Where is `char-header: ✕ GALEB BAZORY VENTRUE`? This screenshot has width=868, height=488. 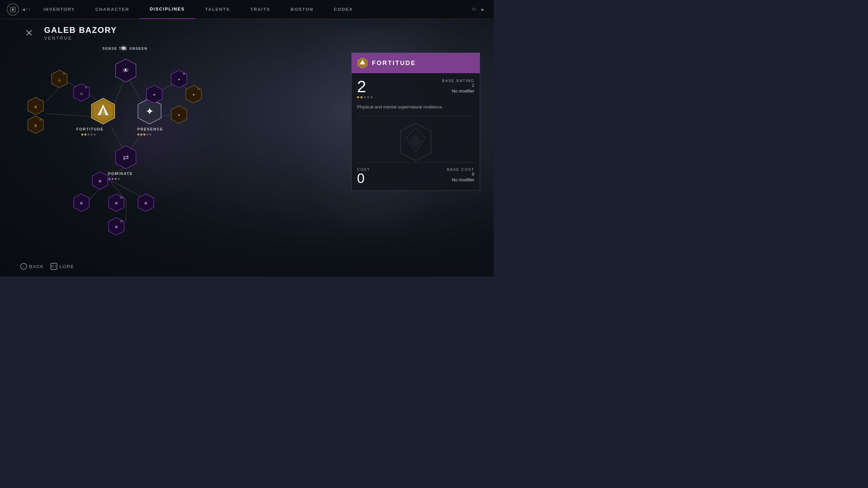 char-header: ✕ GALEB BAZORY VENTRUE is located at coordinates (68, 33).